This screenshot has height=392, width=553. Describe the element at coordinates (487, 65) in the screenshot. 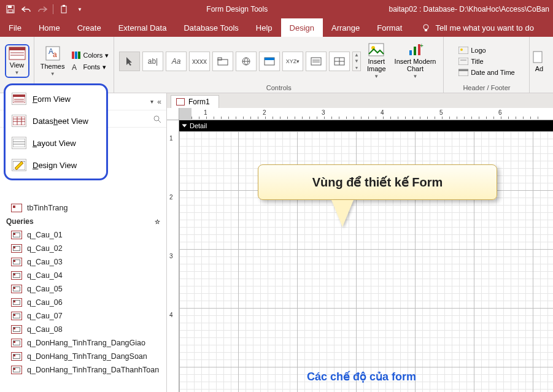

I see `ribbon-group-header-footer: Logo Title Date and Time Header / Footer` at that location.